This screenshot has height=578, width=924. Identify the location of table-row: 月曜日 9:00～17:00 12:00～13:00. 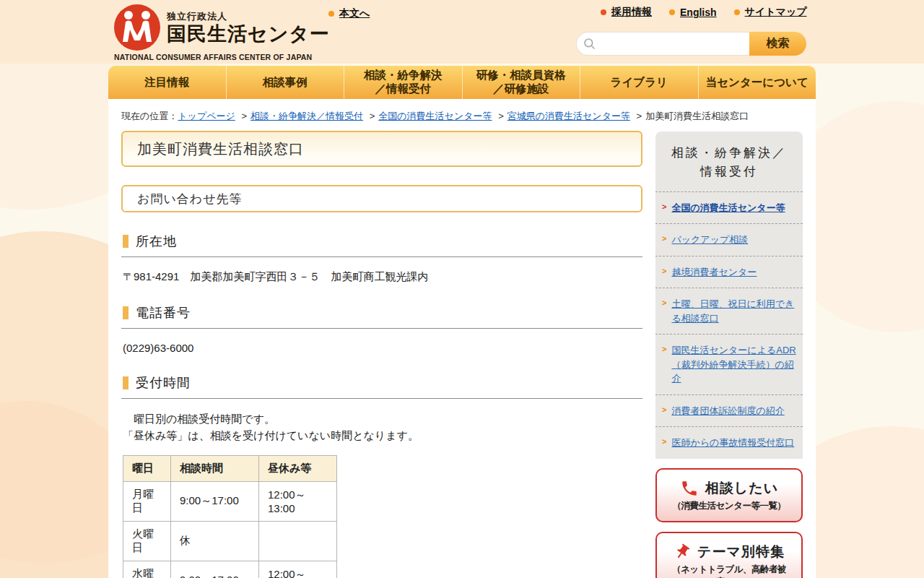
(230, 501).